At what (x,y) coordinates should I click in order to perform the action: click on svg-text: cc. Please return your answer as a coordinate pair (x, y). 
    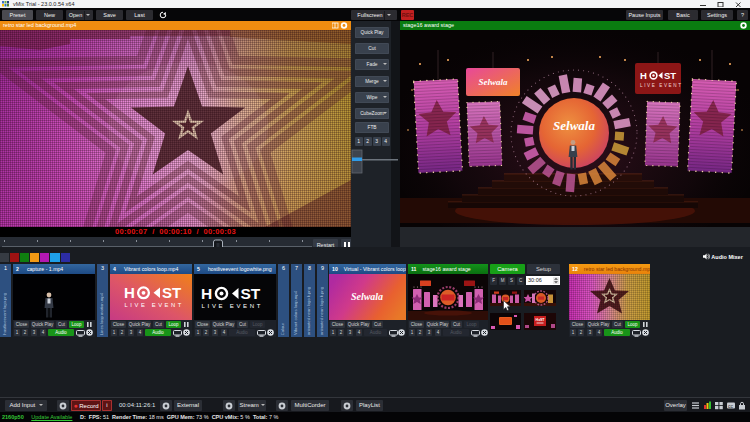
    Looking at the image, I should click on (731, 406).